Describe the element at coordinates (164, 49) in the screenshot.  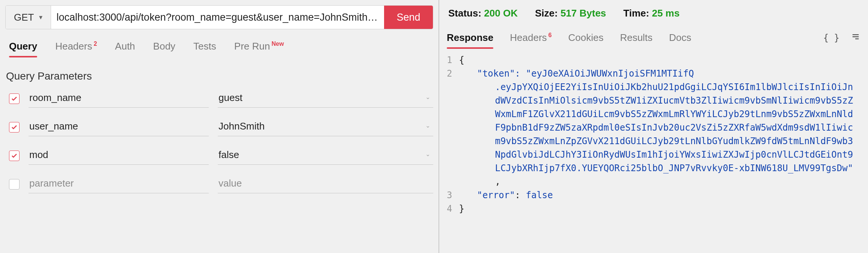
I see `tab-body: Body` at that location.